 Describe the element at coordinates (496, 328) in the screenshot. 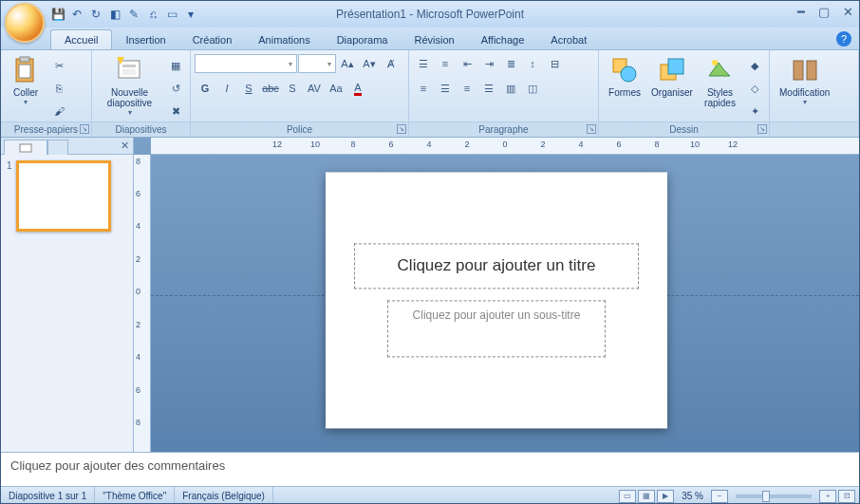

I see `subtitle-placeholder: Cliquez pour ajouter un sous-titre` at that location.